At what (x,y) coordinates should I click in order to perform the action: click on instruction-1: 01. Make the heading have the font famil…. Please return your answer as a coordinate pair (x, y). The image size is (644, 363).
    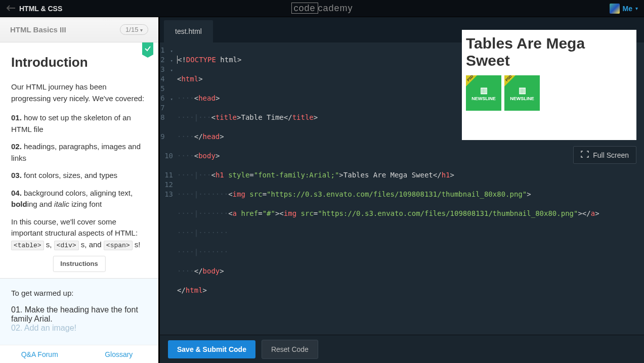
    Looking at the image, I should click on (79, 314).